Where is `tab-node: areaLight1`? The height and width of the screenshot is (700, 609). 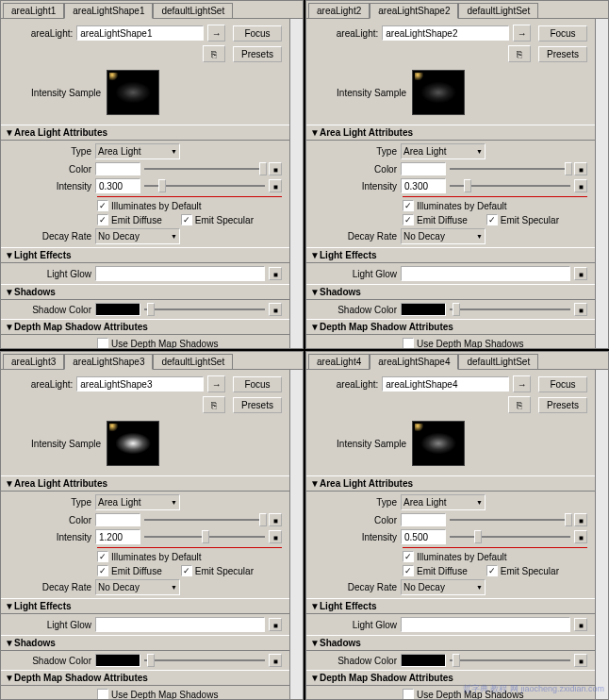
tab-node: areaLight1 is located at coordinates (34, 10).